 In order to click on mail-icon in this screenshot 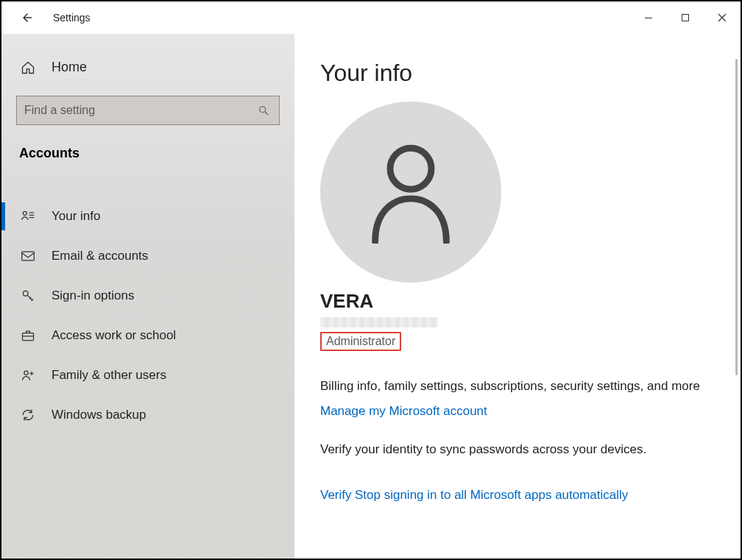, I will do `click(28, 256)`.